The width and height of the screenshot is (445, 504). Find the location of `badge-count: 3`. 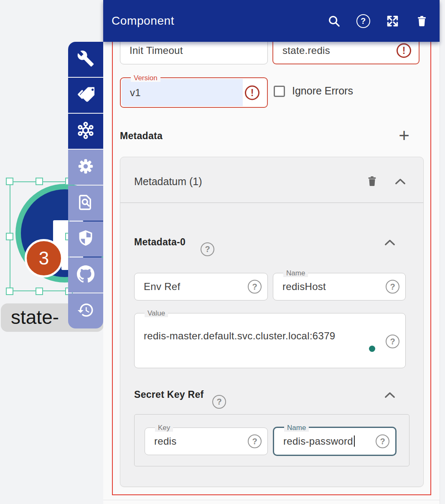

badge-count: 3 is located at coordinates (44, 258).